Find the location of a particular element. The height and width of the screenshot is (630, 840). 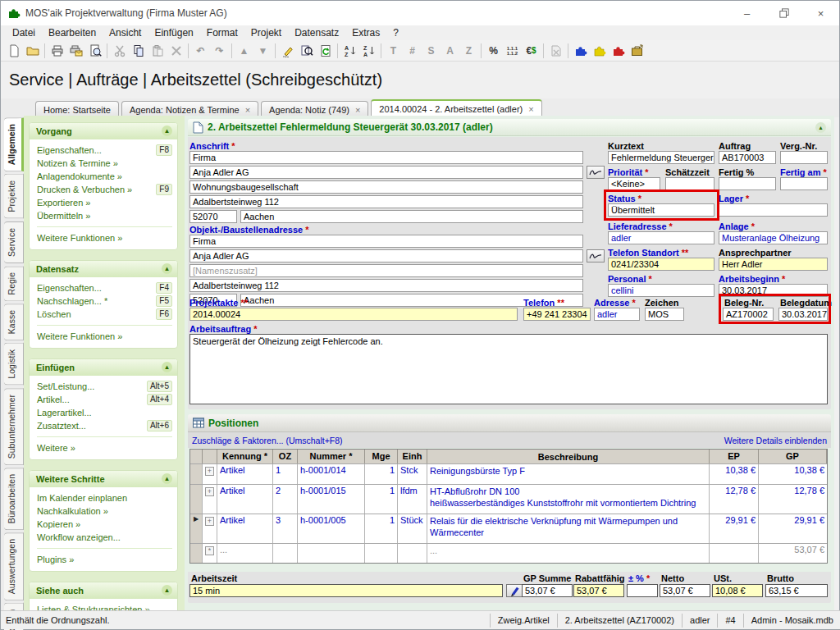

module-tab-regie: Regie is located at coordinates (14, 284).